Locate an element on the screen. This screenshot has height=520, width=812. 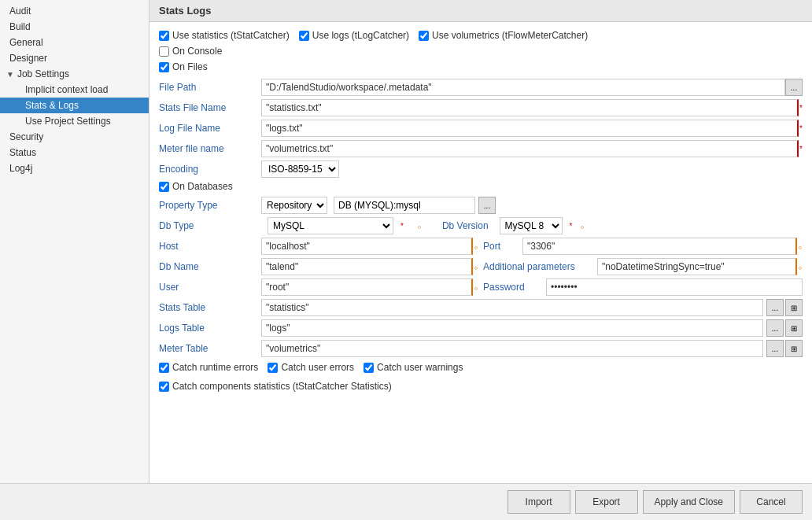
apply-close-button: Apply and Close is located at coordinates (689, 502).